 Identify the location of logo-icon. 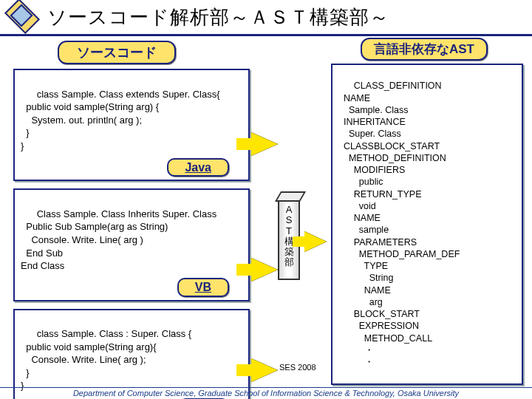
(22, 17).